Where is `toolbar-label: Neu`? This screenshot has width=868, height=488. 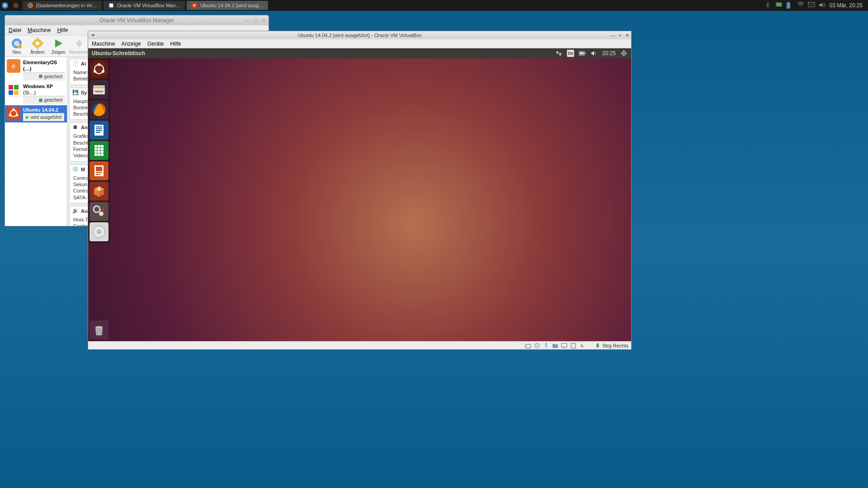 toolbar-label: Neu is located at coordinates (17, 52).